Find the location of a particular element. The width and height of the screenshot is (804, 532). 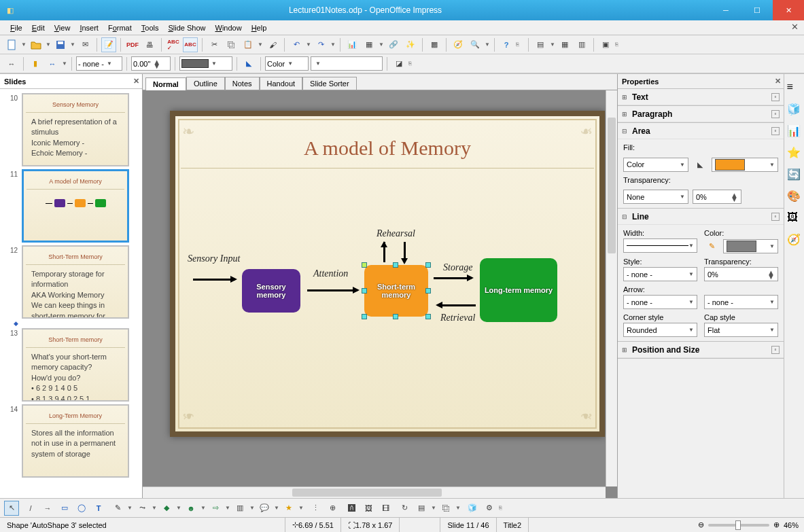

menu-window: Window is located at coordinates (228, 28).